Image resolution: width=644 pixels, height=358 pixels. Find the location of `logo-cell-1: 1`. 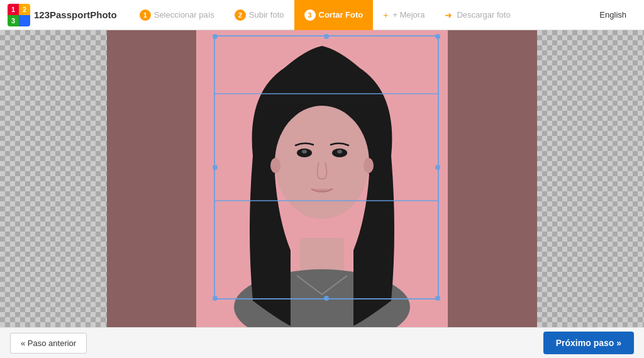

logo-cell-1: 1 is located at coordinates (13, 9).